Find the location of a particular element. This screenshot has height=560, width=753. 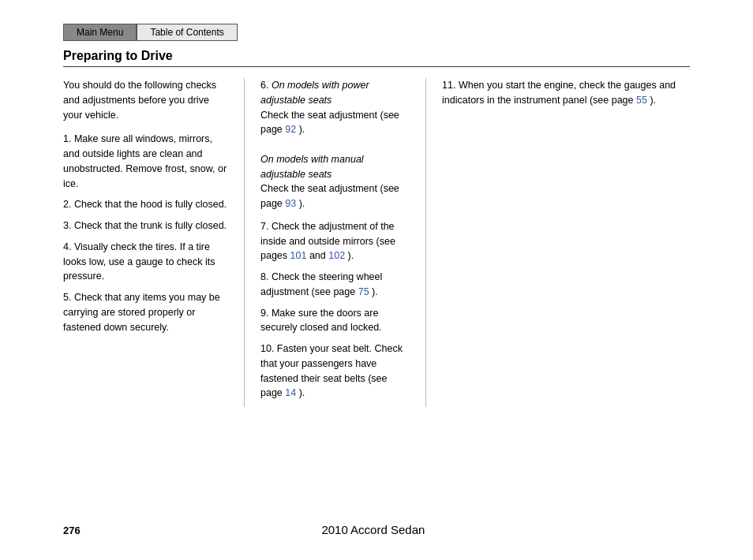

toc-button: Table of Contents is located at coordinates (186, 32).